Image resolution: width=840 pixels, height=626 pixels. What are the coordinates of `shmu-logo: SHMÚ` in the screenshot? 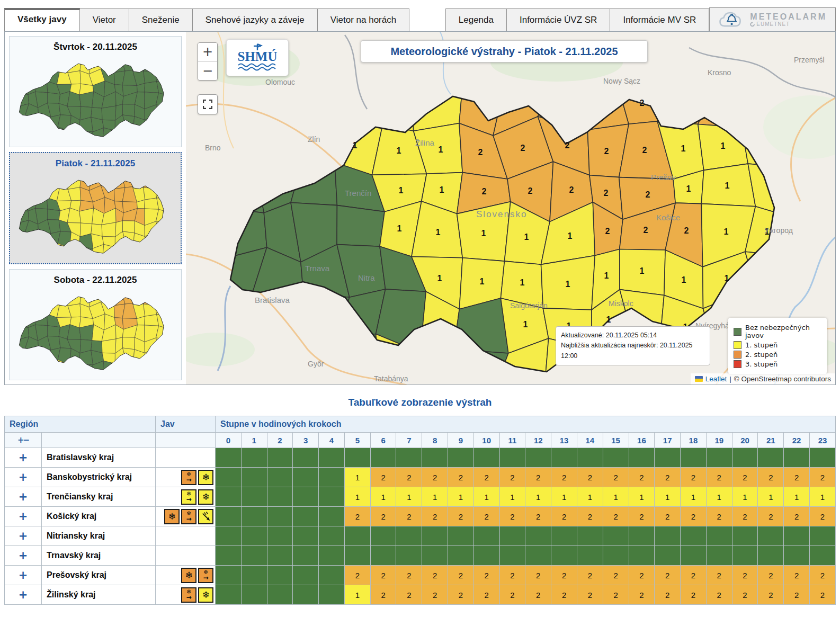 It's located at (257, 58).